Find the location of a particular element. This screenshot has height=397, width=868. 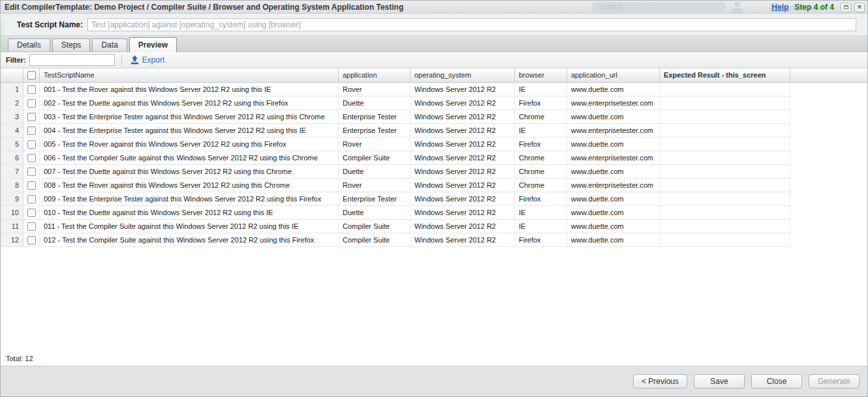

table-row: 1001 - Test the Rover against this Windo… is located at coordinates (395, 90).